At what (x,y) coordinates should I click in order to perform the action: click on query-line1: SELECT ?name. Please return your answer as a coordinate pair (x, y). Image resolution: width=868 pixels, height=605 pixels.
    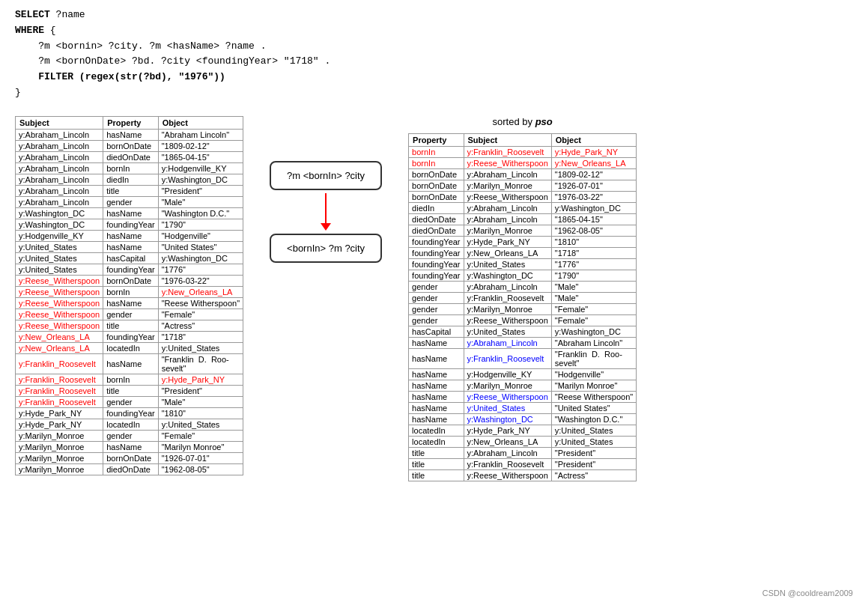
    Looking at the image, I should click on (434, 15).